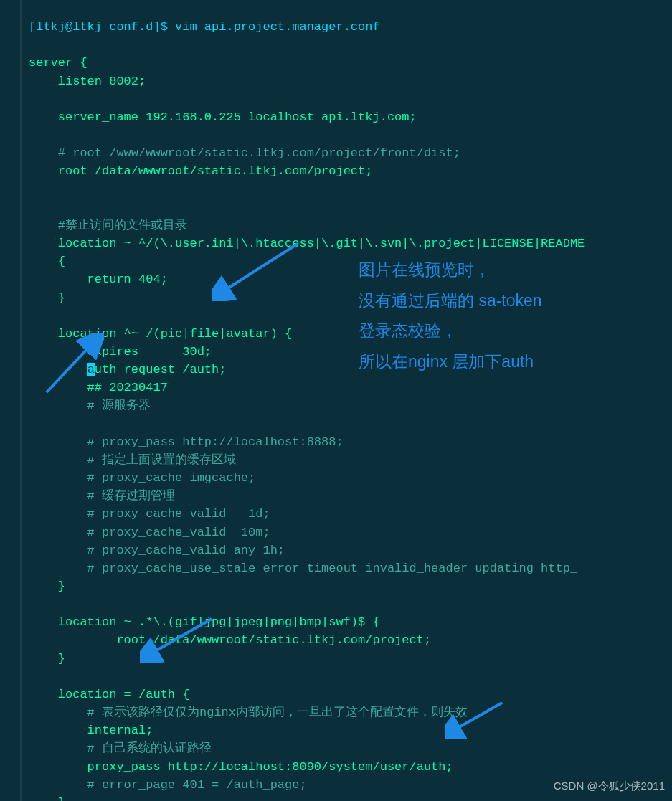 This screenshot has width=672, height=801. Describe the element at coordinates (90, 730) in the screenshot. I see `code-line: internal;` at that location.